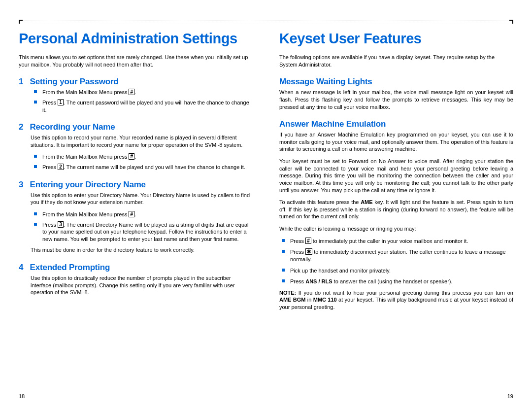 Image resolution: width=532 pixels, height=411 pixels. I want to click on paragraph: Your keyset must be set to Forward on No…, so click(396, 175).